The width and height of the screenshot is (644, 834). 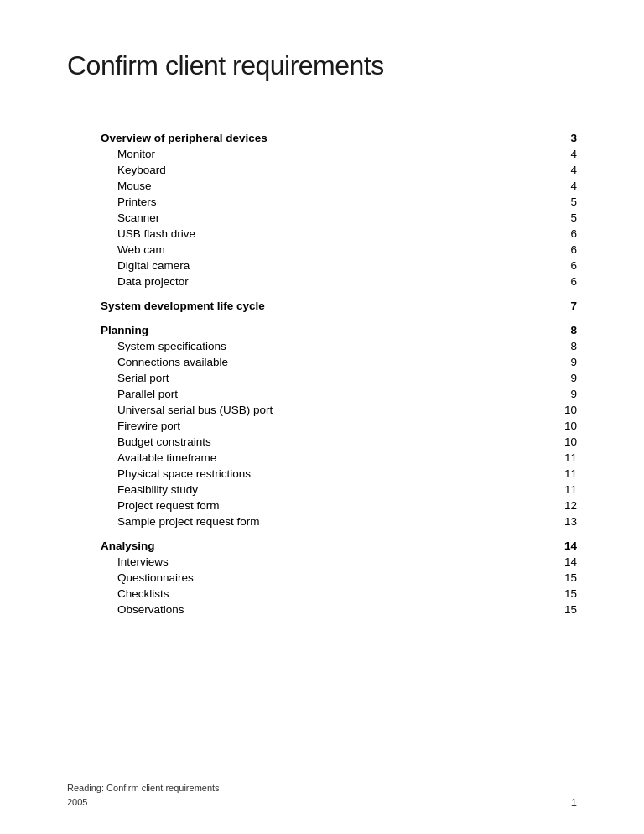 I want to click on toc-item-label-2-6: Budget constraints, so click(x=339, y=441).